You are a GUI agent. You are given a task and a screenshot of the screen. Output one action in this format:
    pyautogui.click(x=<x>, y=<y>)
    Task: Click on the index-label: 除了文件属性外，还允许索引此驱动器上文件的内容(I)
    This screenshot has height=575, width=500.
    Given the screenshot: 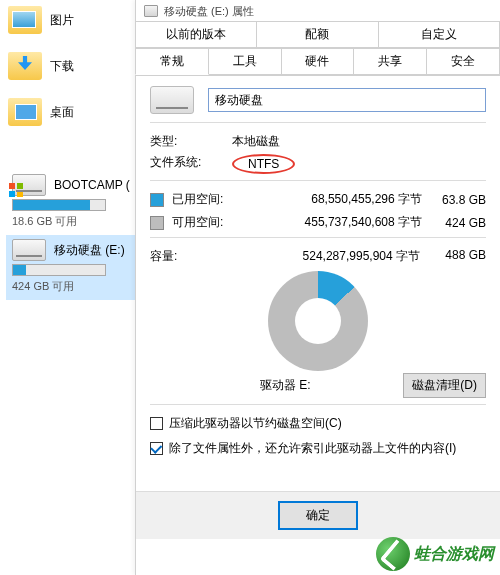 What is the action you would take?
    pyautogui.click(x=312, y=448)
    